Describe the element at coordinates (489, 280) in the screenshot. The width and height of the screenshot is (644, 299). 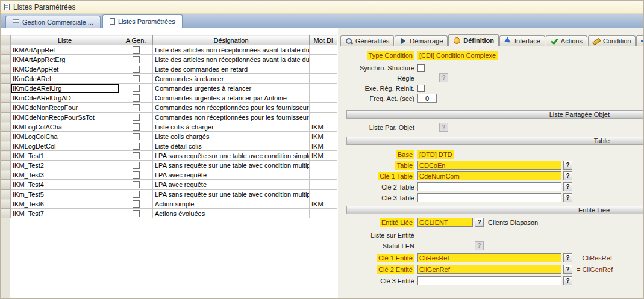
I see `cle3-entite-input` at that location.